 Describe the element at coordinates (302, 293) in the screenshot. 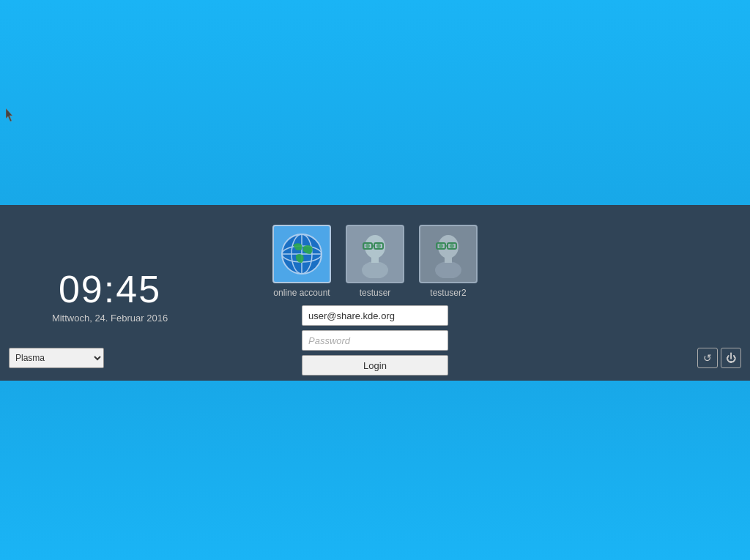

I see `online-account-label: online account` at that location.